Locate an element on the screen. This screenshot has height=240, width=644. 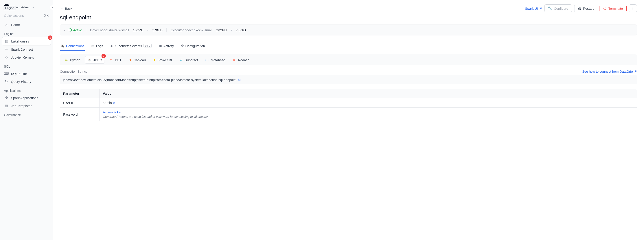
param-value: Access token Generated Tokens are used i… is located at coordinates (368, 114).